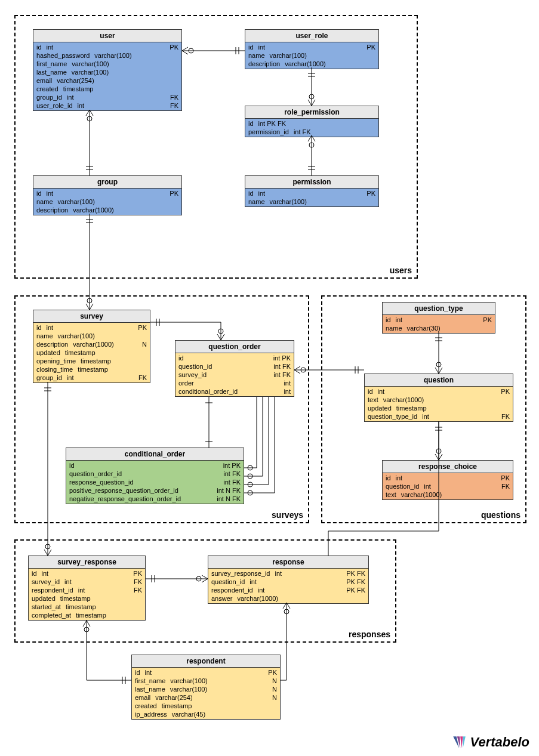 The image size is (539, 756). What do you see at coordinates (288, 580) in the screenshot?
I see `table-response: response survey_response_idintPK FKquest…` at bounding box center [288, 580].